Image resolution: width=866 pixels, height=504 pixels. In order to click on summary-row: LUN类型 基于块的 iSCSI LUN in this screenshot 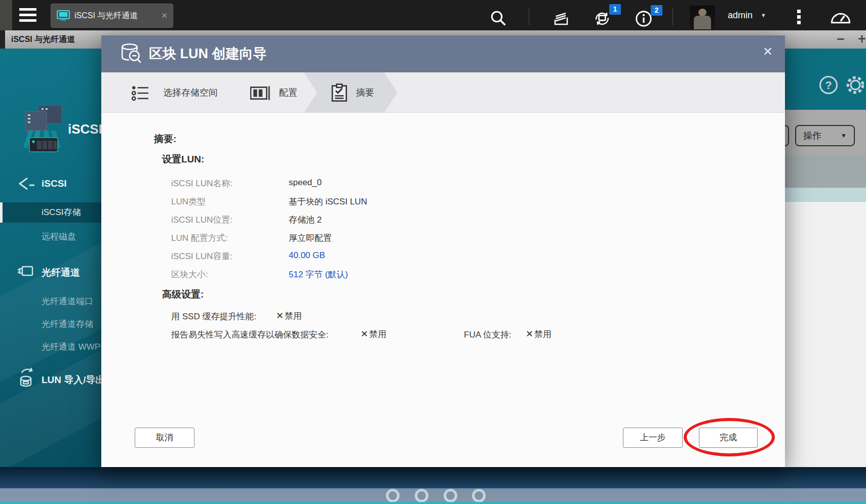, I will do `click(355, 203)`.